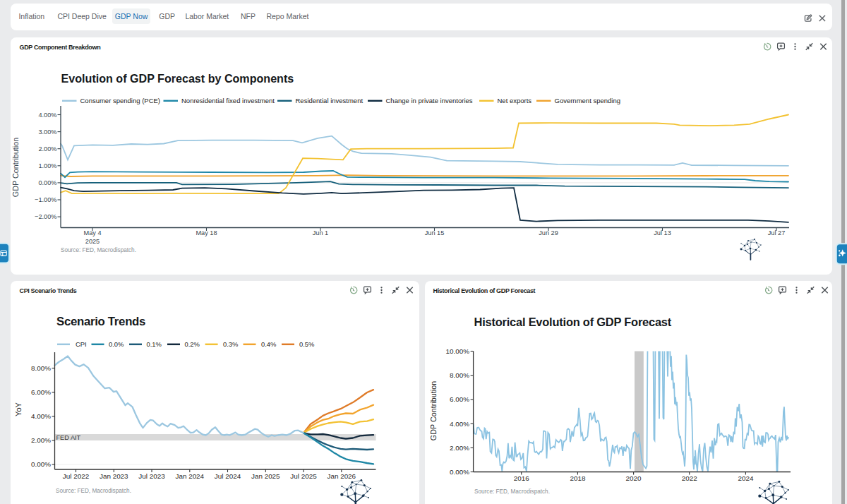 This screenshot has height=504, width=847. I want to click on svg-text: Government spending, so click(587, 100).